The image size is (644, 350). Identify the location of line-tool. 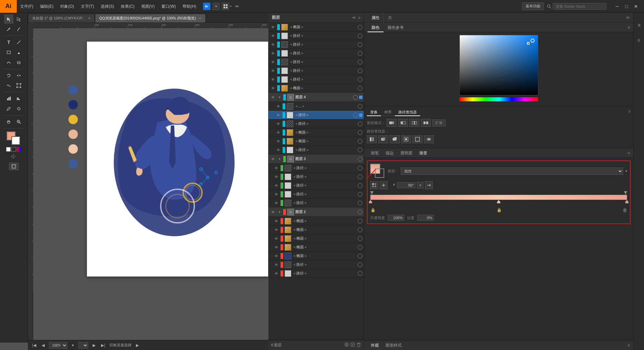
(19, 42).